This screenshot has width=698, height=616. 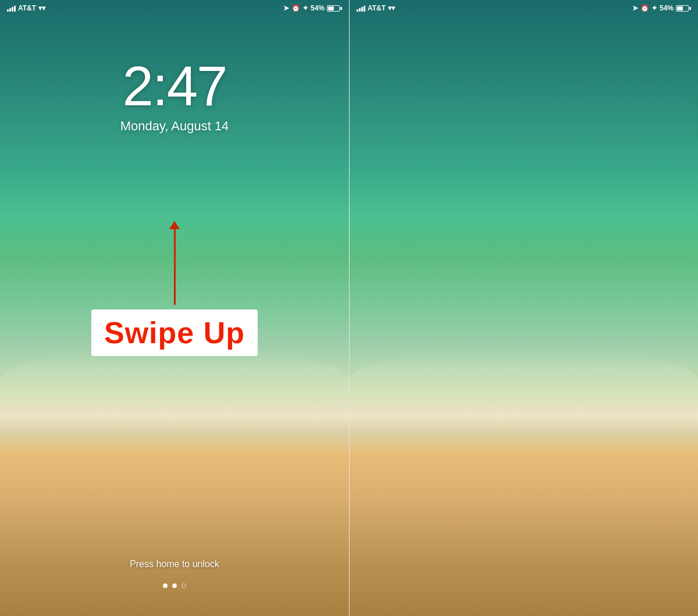 What do you see at coordinates (361, 8) in the screenshot?
I see `right-signal-icon` at bounding box center [361, 8].